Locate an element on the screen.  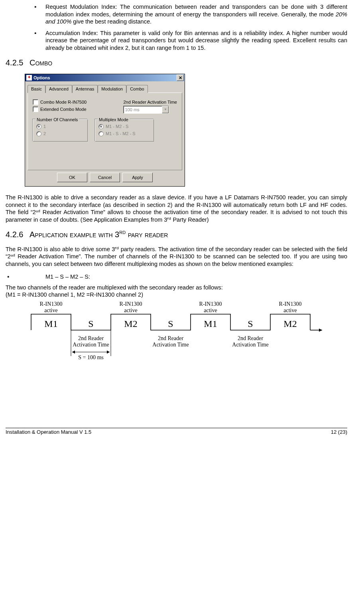
bullet-text: Accumulation Index: This parameter is va… is located at coordinates (195, 41).